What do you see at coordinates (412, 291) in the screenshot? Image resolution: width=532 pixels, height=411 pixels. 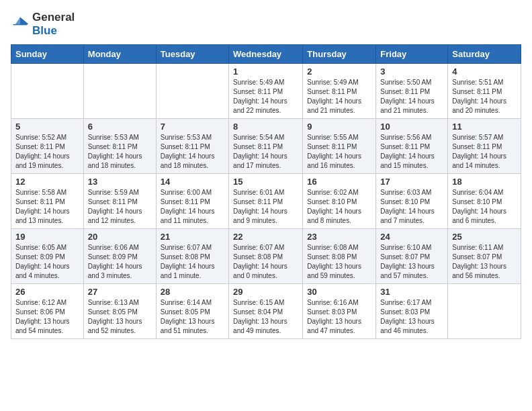 I see `day-number: 31` at bounding box center [412, 291].